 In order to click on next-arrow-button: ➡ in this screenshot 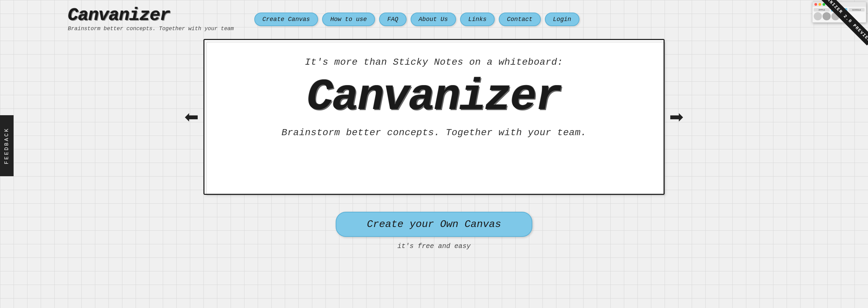, I will do `click(676, 117)`.